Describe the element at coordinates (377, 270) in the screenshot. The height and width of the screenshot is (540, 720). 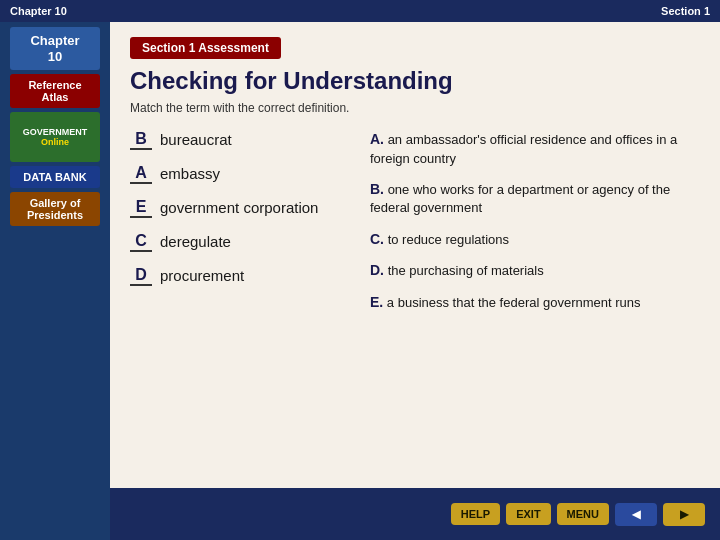
I see `def-letter-3: D.` at that location.